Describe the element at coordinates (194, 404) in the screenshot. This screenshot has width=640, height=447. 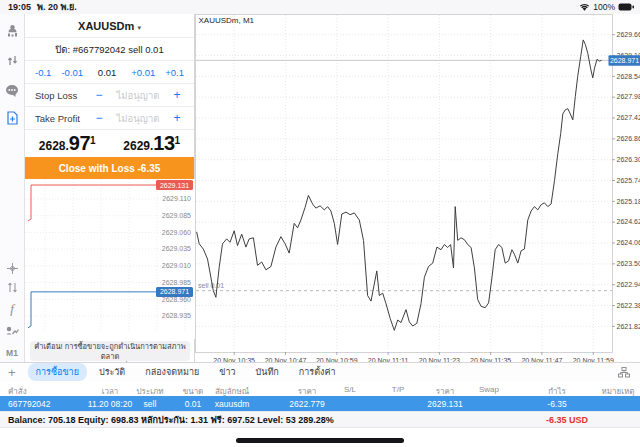
I see `row-cell: 0.01` at that location.